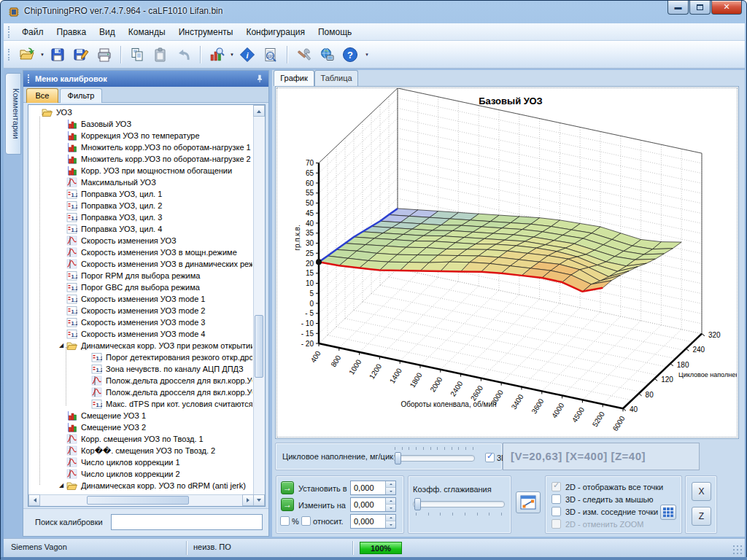  I want to click on tree-item: Скорость изменения УОЗ в мощн.режиме, so click(142, 252).